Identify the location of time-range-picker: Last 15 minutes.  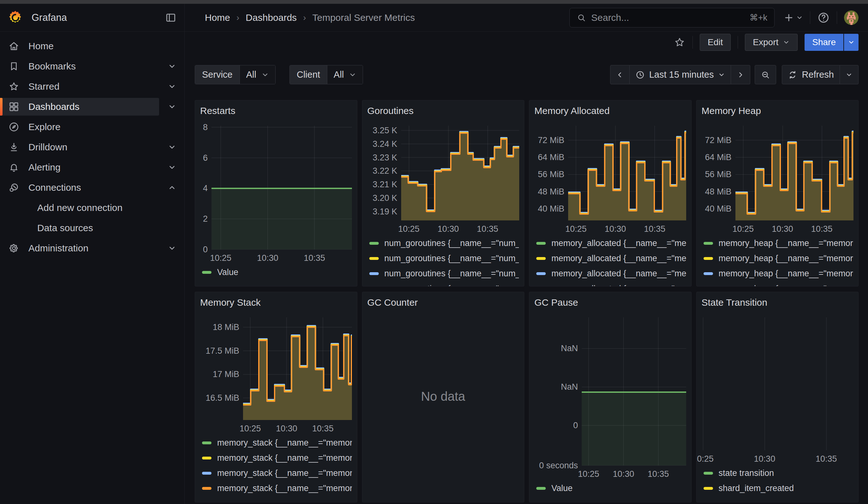
(681, 75).